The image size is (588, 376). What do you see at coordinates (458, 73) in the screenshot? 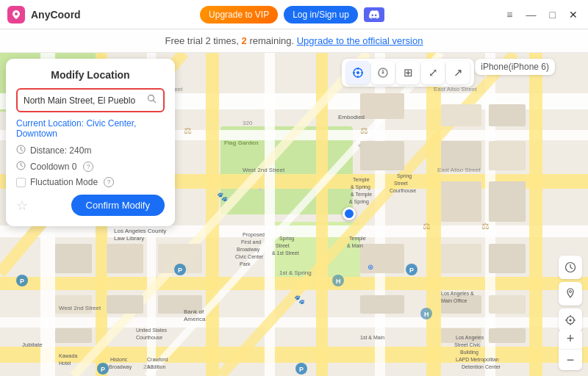
I see `map-icon-share: ↗` at bounding box center [458, 73].